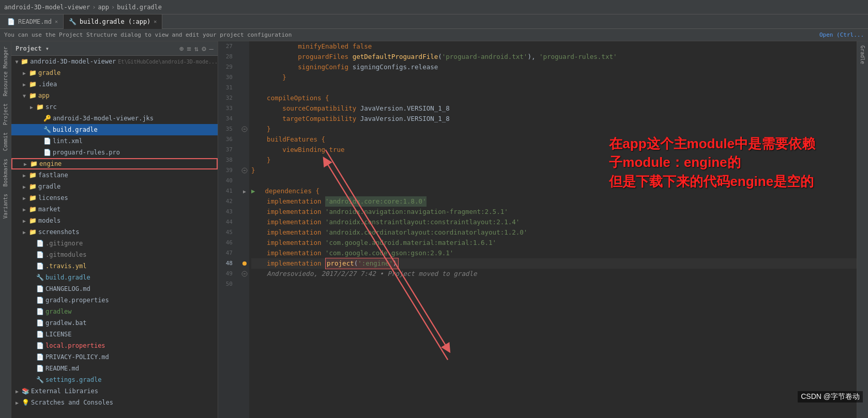 This screenshot has height=418, width=868. Describe the element at coordinates (115, 221) in the screenshot. I see `tree-item-models: ▶ 📁 models` at that location.